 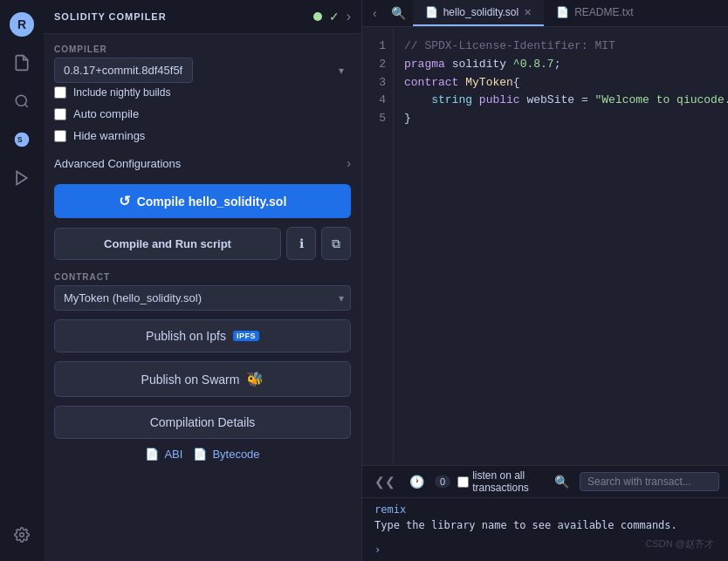 I want to click on files-icon, so click(x=22, y=63).